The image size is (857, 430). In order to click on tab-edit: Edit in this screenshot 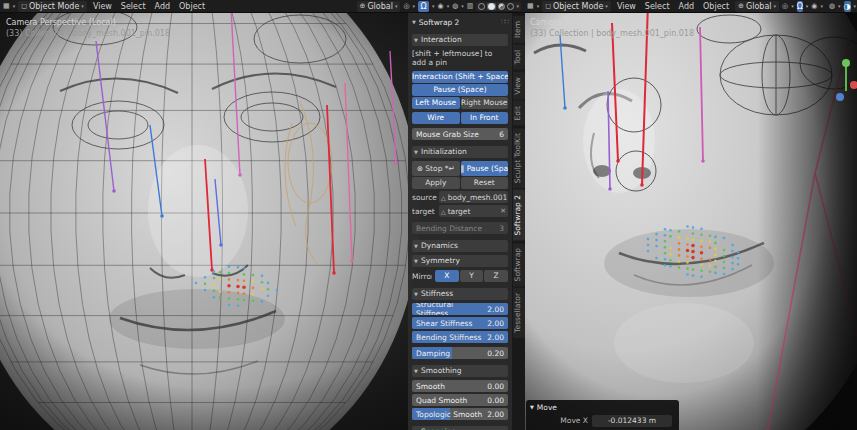, I will do `click(519, 114)`.